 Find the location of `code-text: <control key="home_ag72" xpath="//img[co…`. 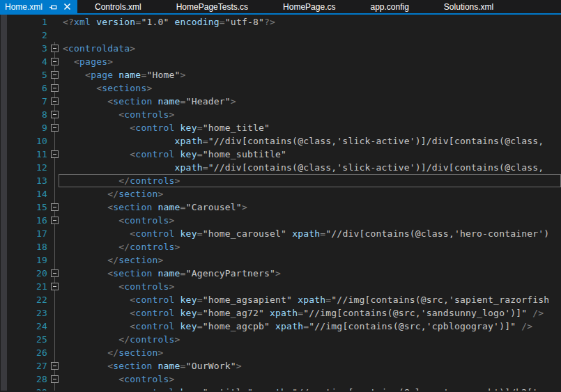

code-text: <control key="home_ag72" xpath="//img[co… is located at coordinates (312, 313).